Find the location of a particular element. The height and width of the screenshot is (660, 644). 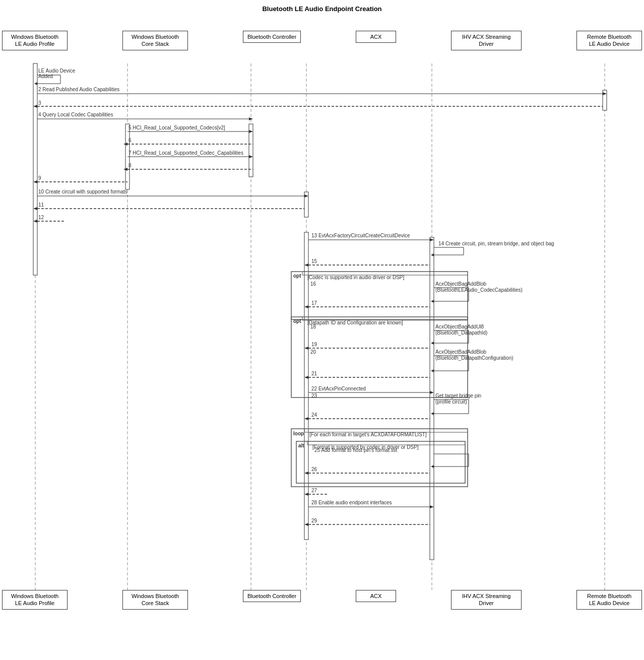

svg-text: alt is located at coordinates (301, 445).